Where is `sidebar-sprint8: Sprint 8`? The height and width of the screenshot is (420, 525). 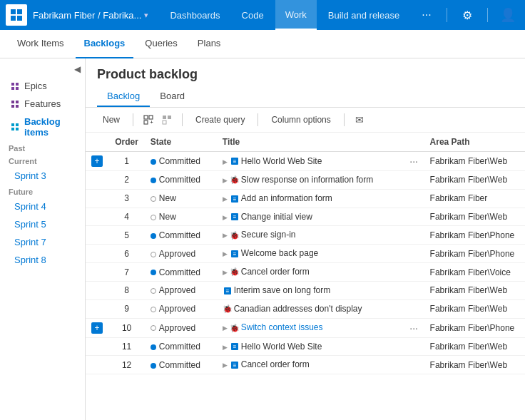 sidebar-sprint8: Sprint 8 is located at coordinates (43, 260).